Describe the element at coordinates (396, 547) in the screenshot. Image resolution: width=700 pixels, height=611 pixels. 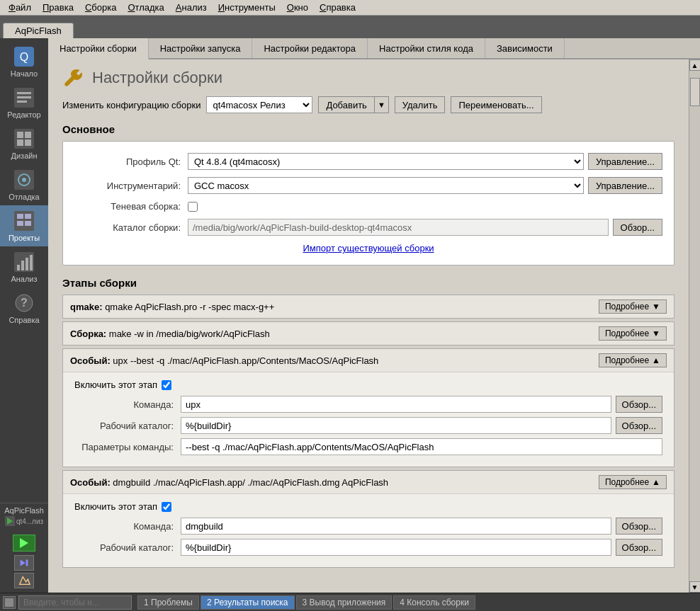
I see `workdir-input-2: %{buildDir}` at that location.